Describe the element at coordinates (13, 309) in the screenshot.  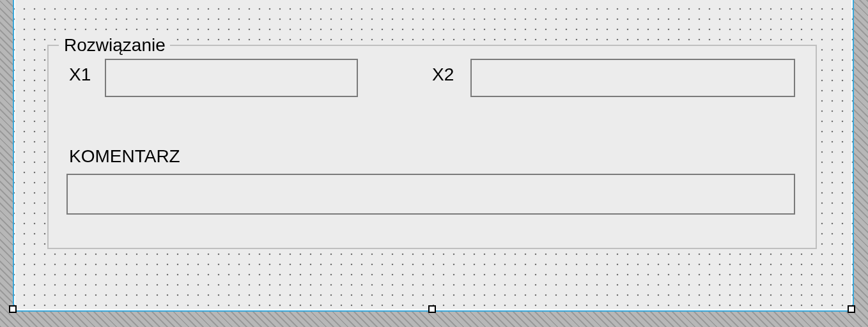
I see `resize-handle-sw` at that location.